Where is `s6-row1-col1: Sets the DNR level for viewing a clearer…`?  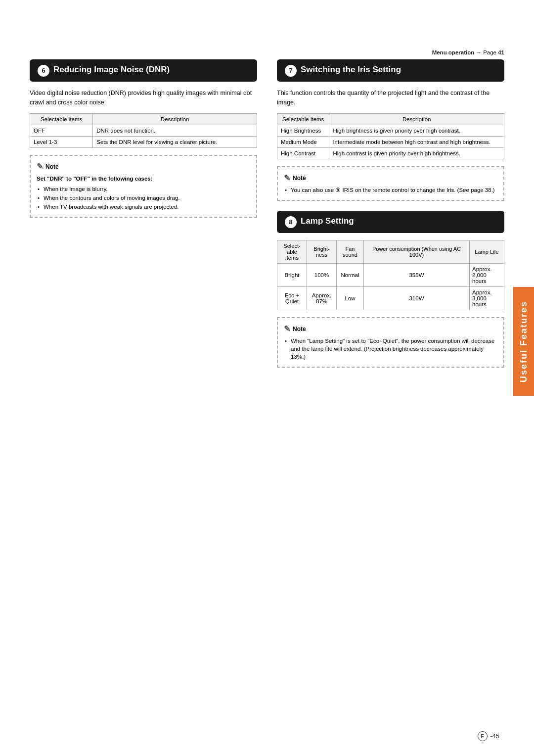
s6-row1-col1: Sets the DNR level for viewing a clearer… is located at coordinates (175, 142).